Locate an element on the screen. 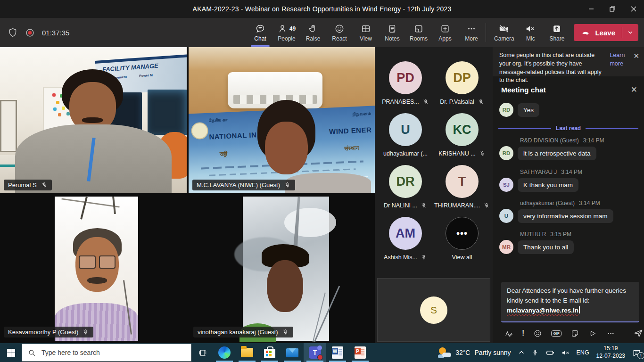 The width and height of the screenshot is (644, 362). camera-button: Camera is located at coordinates (504, 33).